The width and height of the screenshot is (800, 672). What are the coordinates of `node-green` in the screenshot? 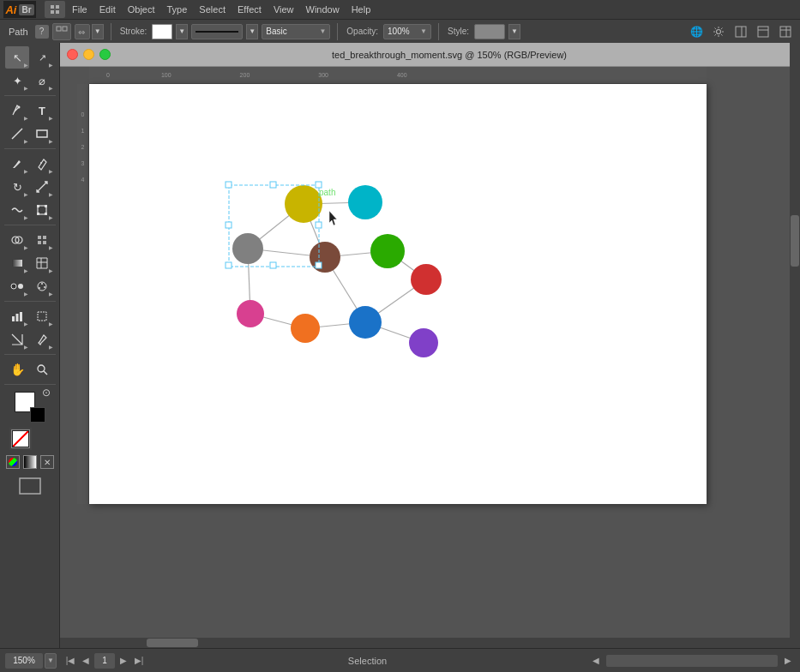 It's located at (388, 251).